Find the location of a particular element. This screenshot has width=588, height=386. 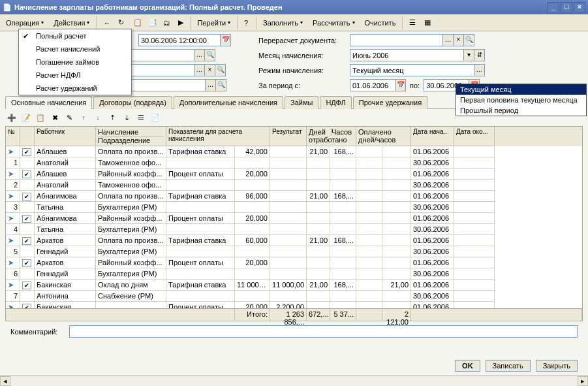

toolbar-list-icon: ☰ is located at coordinates (412, 23).